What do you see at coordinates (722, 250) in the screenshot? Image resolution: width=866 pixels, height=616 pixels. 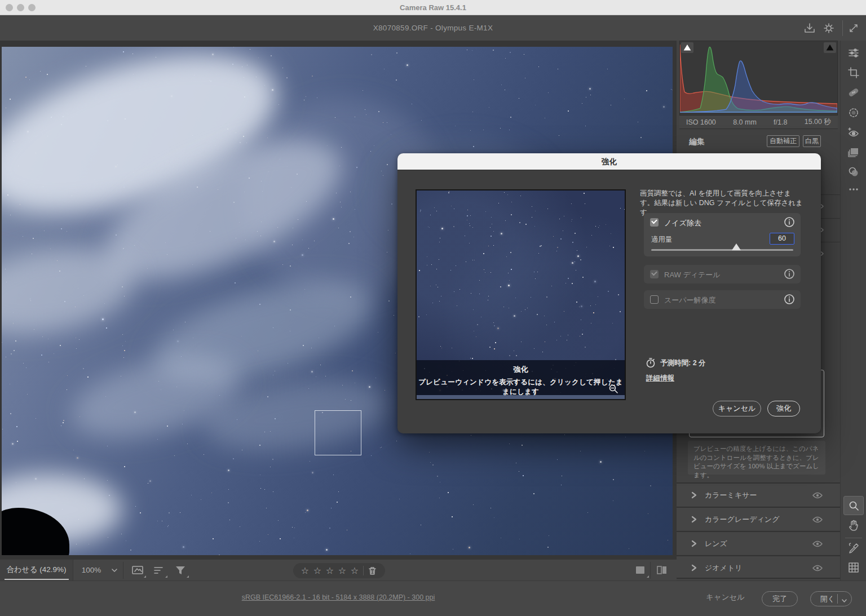 I see `amount-slider` at bounding box center [722, 250].